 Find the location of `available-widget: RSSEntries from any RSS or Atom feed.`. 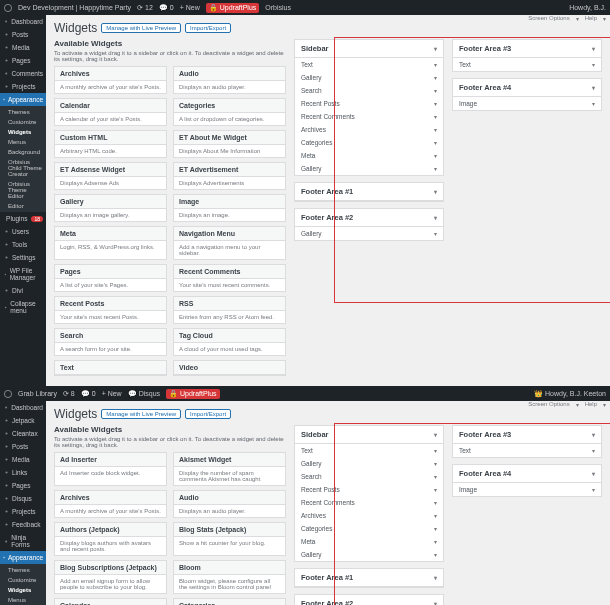

available-widget: RSSEntries from any RSS or Atom feed. is located at coordinates (230, 310).